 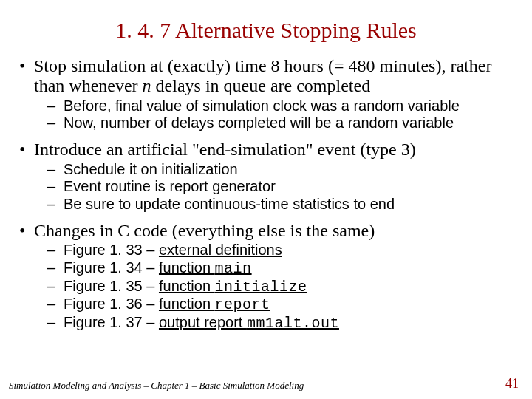 What do you see at coordinates (262, 287) in the screenshot?
I see `code-text: initialize` at bounding box center [262, 287].